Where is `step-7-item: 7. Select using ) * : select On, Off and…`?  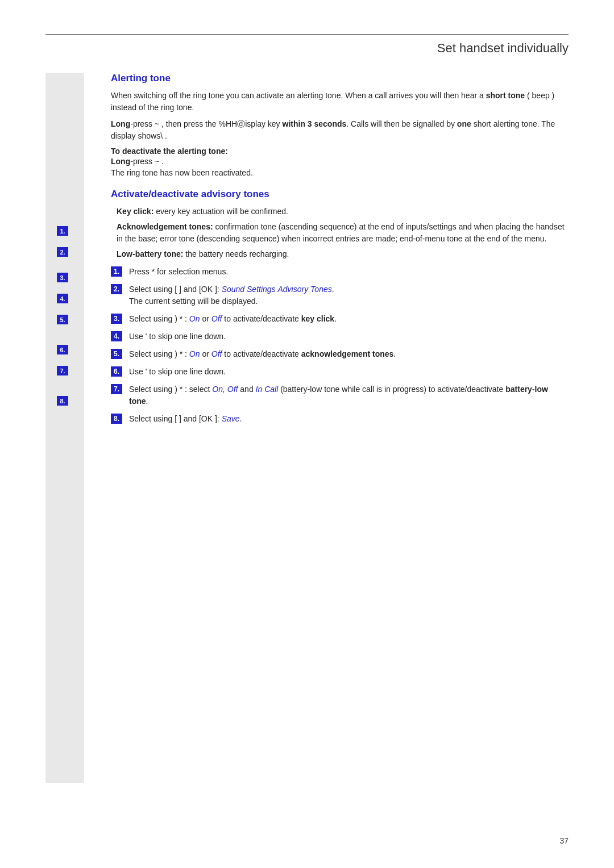 step-7-item: 7. Select using ) * : select On, Off and… is located at coordinates (340, 395).